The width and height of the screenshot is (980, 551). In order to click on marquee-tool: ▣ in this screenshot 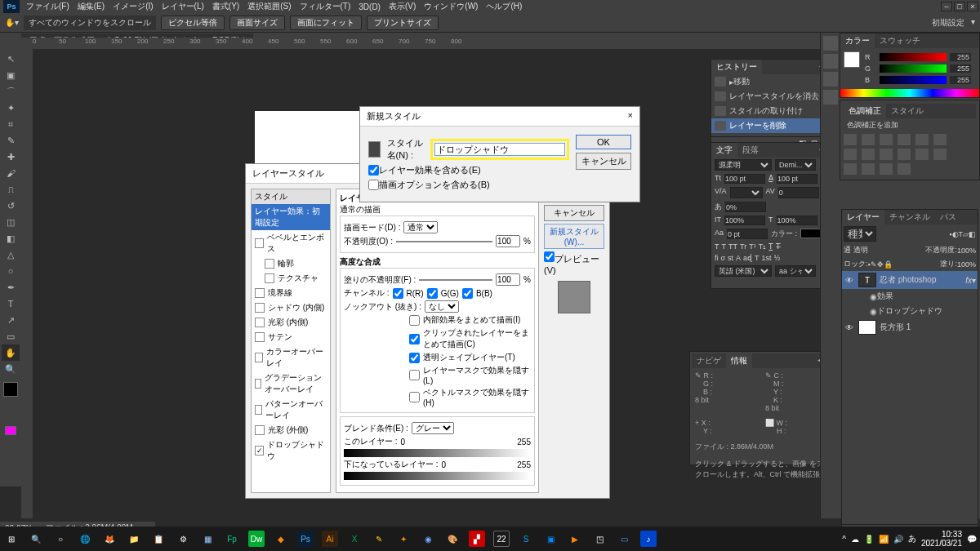, I will do `click(11, 75)`.